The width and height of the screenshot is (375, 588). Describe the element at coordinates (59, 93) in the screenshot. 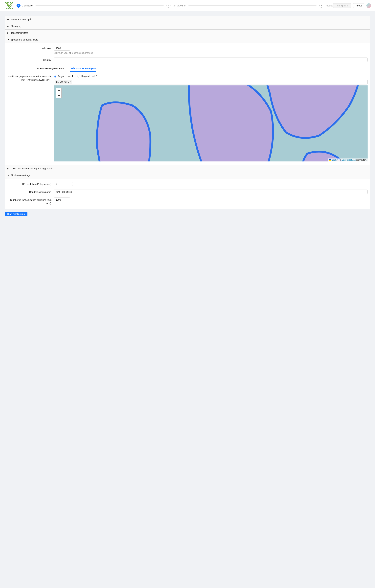

I see `map-zoom-control: + −` at that location.